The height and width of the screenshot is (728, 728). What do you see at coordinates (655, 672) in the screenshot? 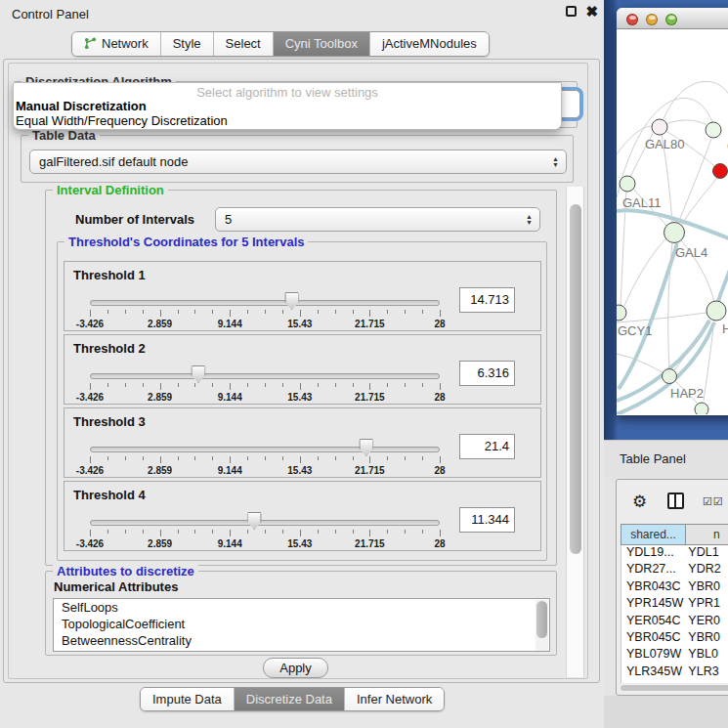
I see `cell-shared-name: YLR345W` at bounding box center [655, 672].